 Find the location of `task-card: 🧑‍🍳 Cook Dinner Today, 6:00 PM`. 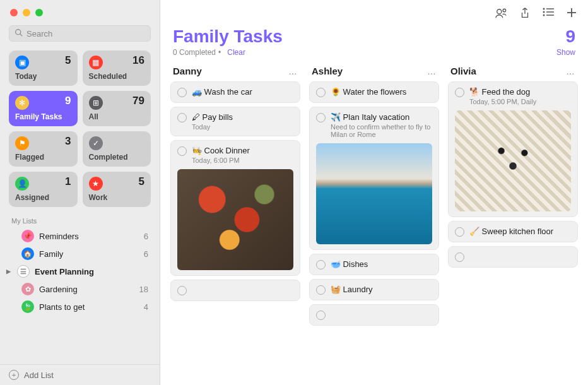

task-card: 🧑‍🍳 Cook Dinner Today, 6:00 PM is located at coordinates (235, 208).